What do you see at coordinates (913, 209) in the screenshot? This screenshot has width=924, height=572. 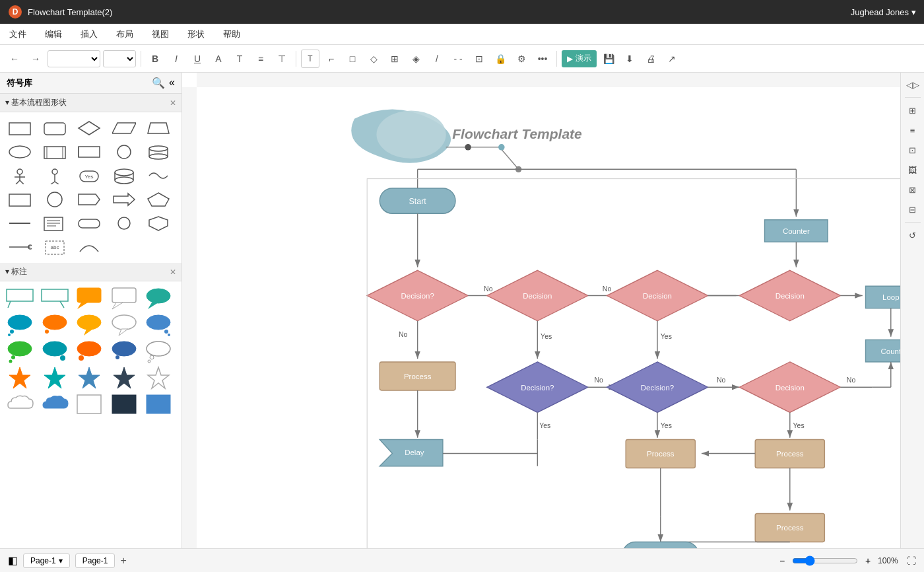 I see `rp-table-btn: ⊟` at bounding box center [913, 209].